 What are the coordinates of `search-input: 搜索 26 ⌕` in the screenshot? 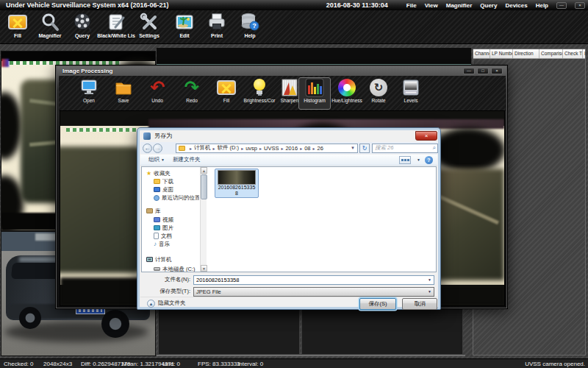 It's located at (405, 149).